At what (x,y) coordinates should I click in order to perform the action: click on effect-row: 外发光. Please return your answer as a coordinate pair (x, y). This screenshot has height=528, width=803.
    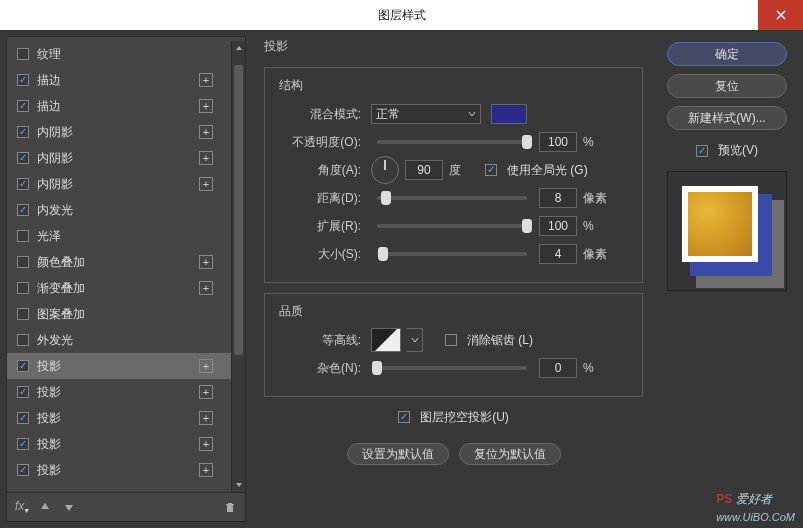
    Looking at the image, I should click on (119, 340).